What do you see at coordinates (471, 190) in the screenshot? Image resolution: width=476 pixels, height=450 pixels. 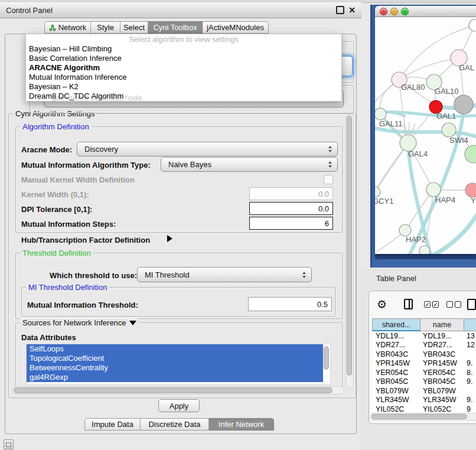 I see `network-node-y` at bounding box center [471, 190].